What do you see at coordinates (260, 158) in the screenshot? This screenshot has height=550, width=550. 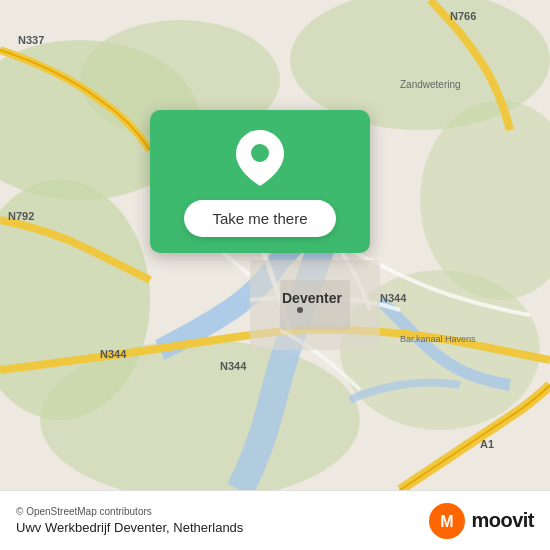 I see `map-pin-icon` at bounding box center [260, 158].